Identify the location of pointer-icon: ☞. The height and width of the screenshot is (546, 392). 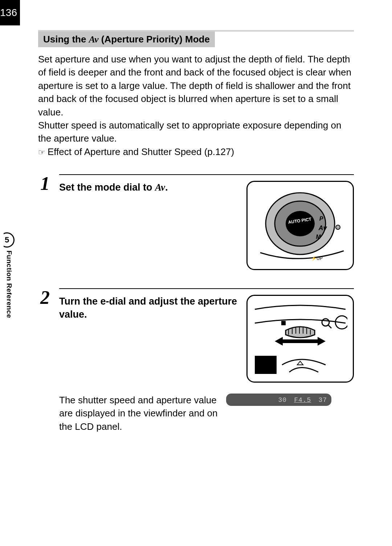
(42, 152).